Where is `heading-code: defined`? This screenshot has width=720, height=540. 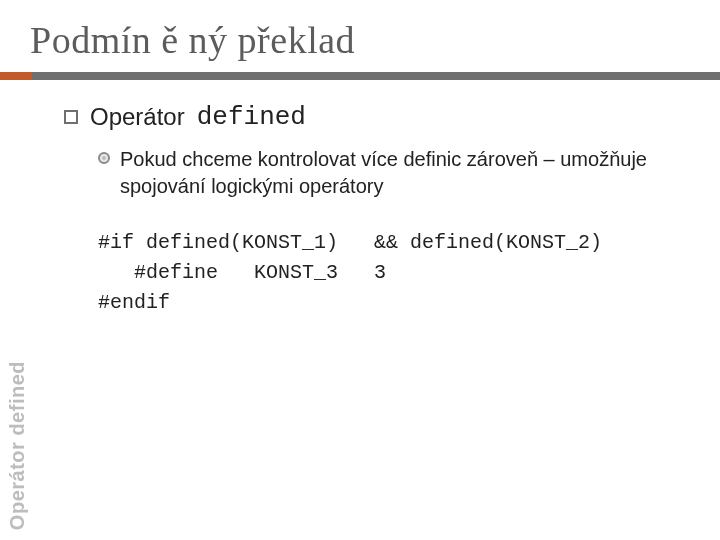
heading-code: defined is located at coordinates (252, 117).